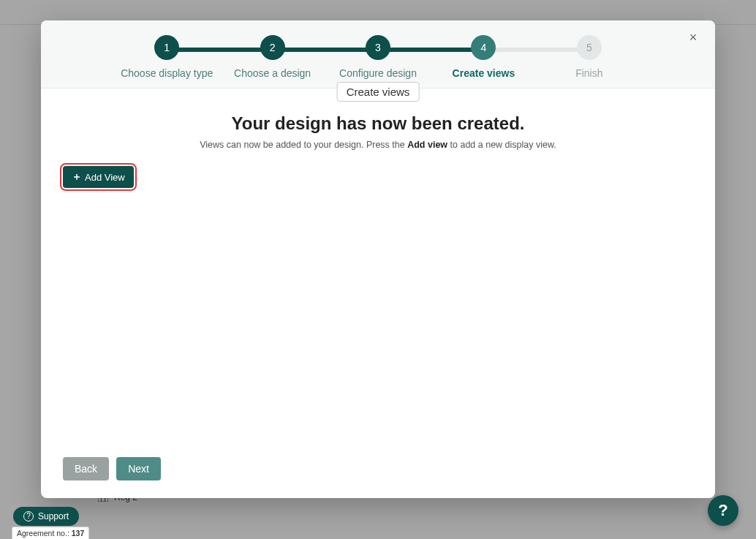 This screenshot has width=756, height=539. What do you see at coordinates (303, 145) in the screenshot?
I see `subtext-before: Views can now be added to your design. P…` at bounding box center [303, 145].